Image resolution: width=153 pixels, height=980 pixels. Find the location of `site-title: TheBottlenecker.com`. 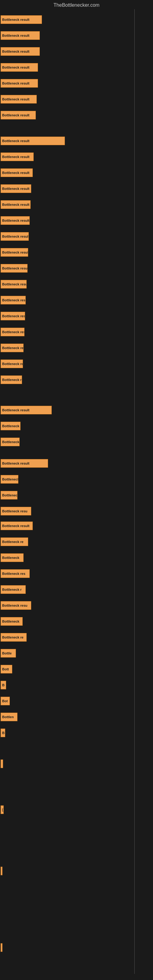

site-title: TheBottlenecker.com is located at coordinates (76, 5).